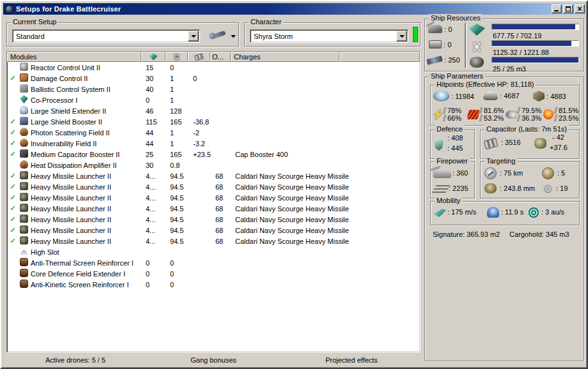  Describe the element at coordinates (461, 212) in the screenshot. I see `max-velocity-value: : 175 m/s` at that location.